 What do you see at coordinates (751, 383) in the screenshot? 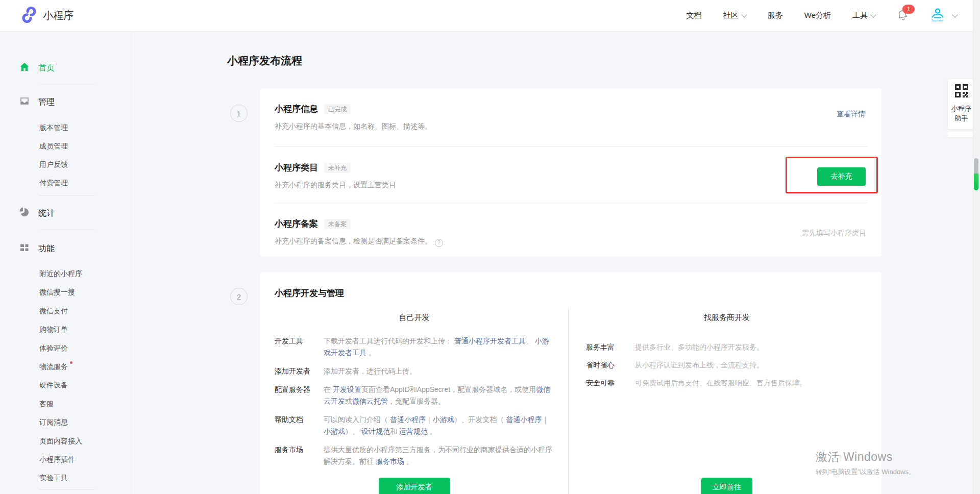
I see `row-text: 可免费试用后再支付、在线客服响应、官方售后保障。` at bounding box center [751, 383].